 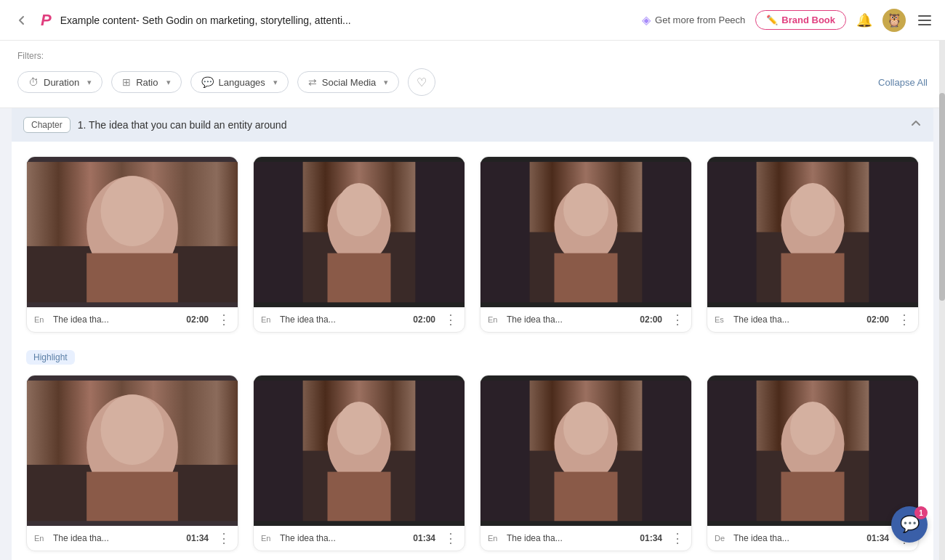 What do you see at coordinates (224, 538) in the screenshot?
I see `card-5-more-button: ⋮` at bounding box center [224, 538].